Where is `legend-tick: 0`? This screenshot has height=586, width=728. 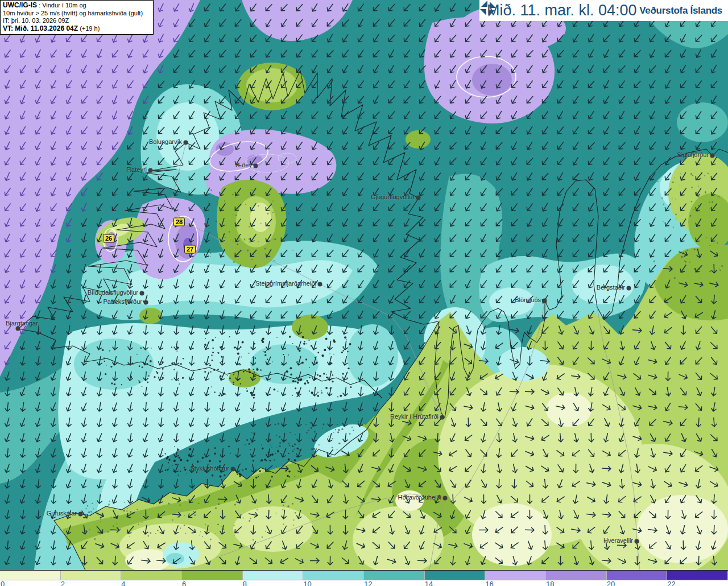
legend-tick: 0 is located at coordinates (2, 583).